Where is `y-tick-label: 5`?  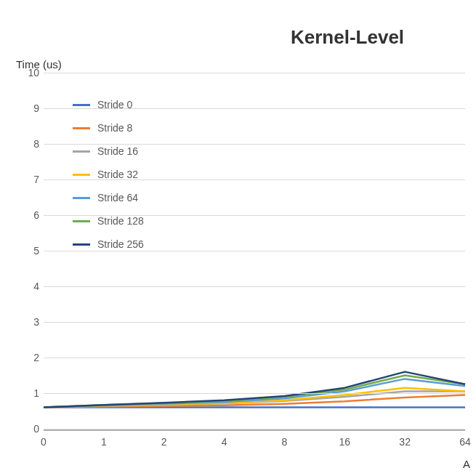 y-tick-label: 5 is located at coordinates (31, 251).